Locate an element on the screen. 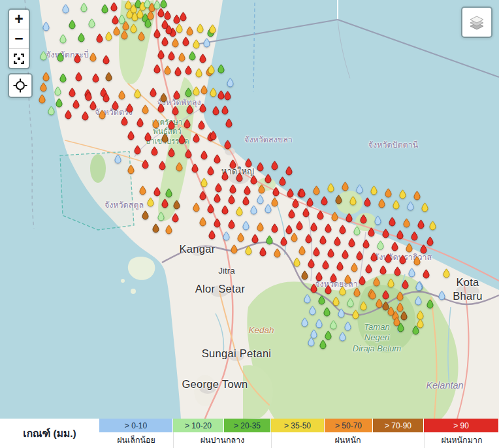 This screenshot has width=499, height=448. zoom-out-button: − is located at coordinates (19, 39).